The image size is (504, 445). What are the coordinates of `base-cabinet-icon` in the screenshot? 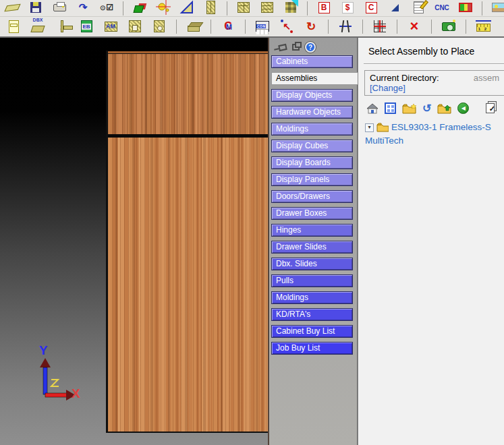 It's located at (244, 8).